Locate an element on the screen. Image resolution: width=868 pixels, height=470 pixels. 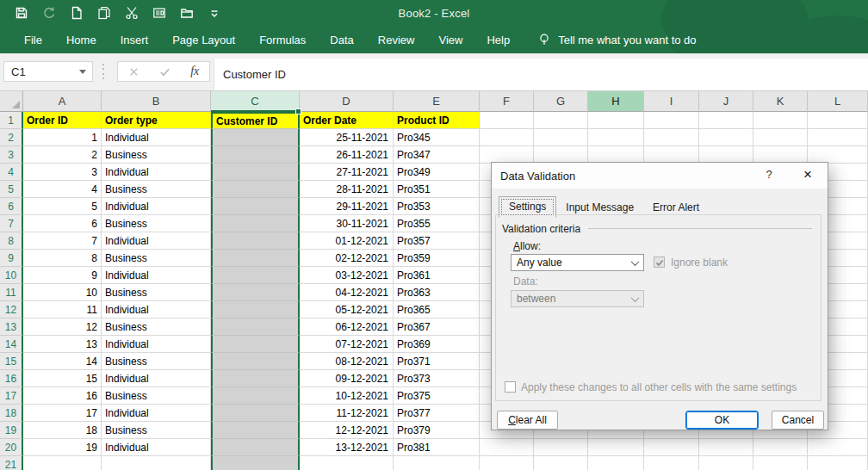
cell-B15: Business is located at coordinates (157, 362).